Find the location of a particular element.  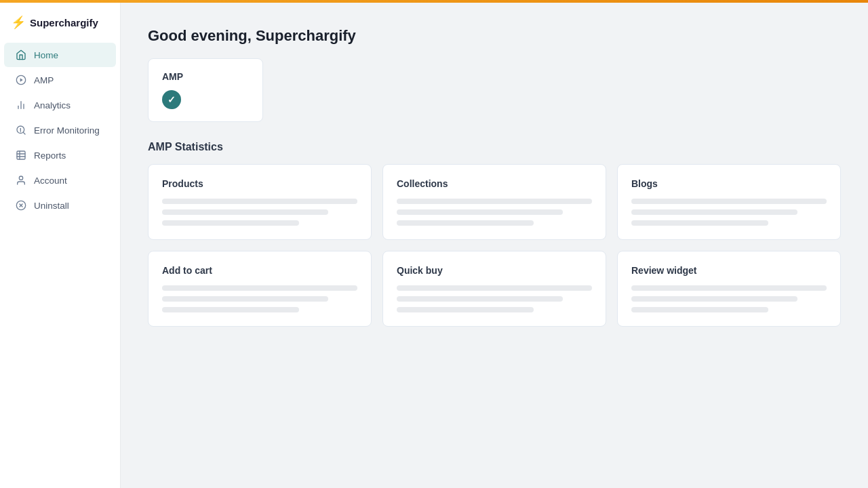

amp-status-card: AMP is located at coordinates (205, 90).